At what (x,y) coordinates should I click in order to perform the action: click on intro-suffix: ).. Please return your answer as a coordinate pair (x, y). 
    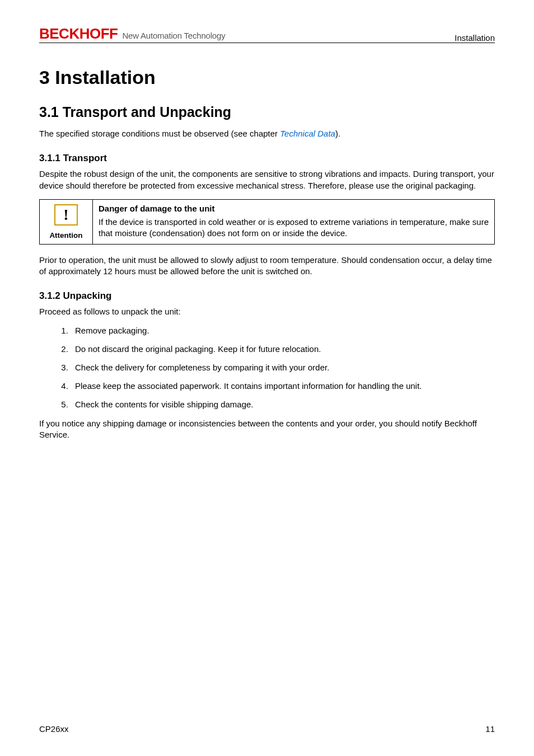
    Looking at the image, I should click on (338, 133).